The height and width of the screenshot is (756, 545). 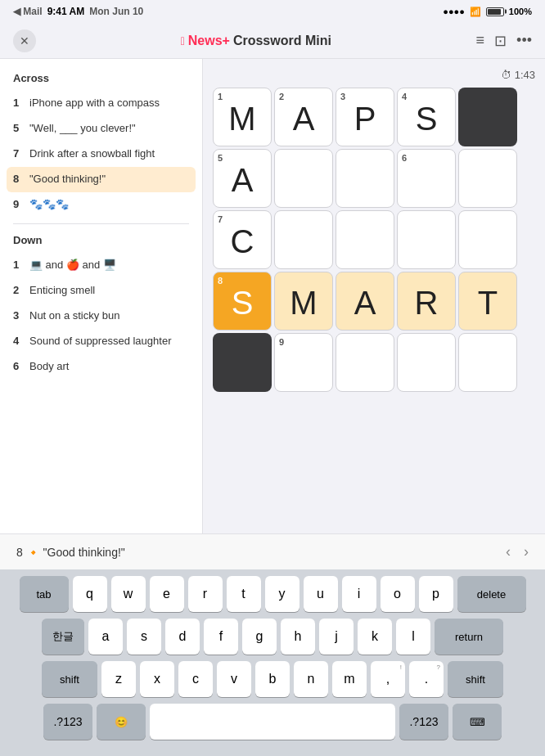 What do you see at coordinates (106, 637) in the screenshot?
I see `key-a: a` at bounding box center [106, 637].